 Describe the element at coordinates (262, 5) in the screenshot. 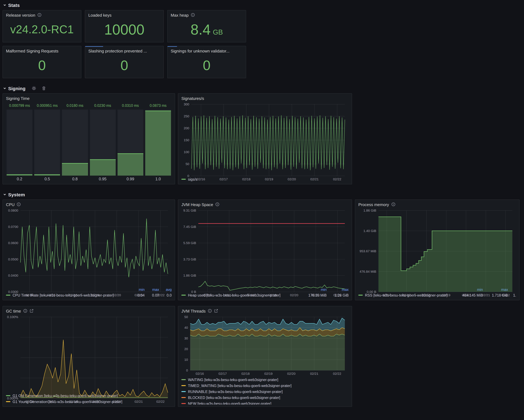

I see `section-header-stats: Stats` at that location.